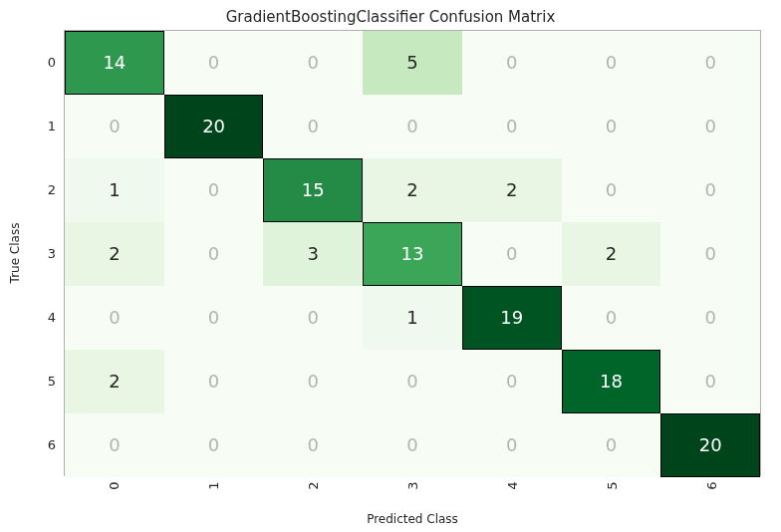  I want to click on x-tick-label: 2, so click(313, 494).